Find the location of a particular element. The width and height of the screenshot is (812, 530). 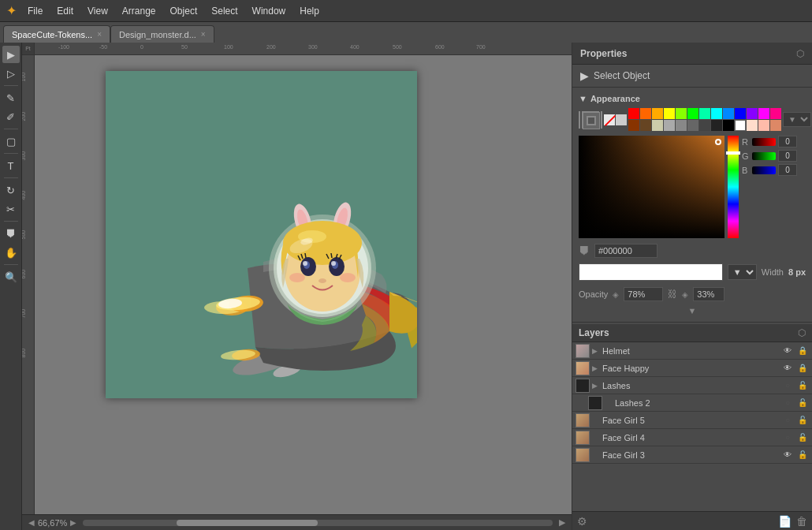

layers-new-btn: 📄 is located at coordinates (785, 521).